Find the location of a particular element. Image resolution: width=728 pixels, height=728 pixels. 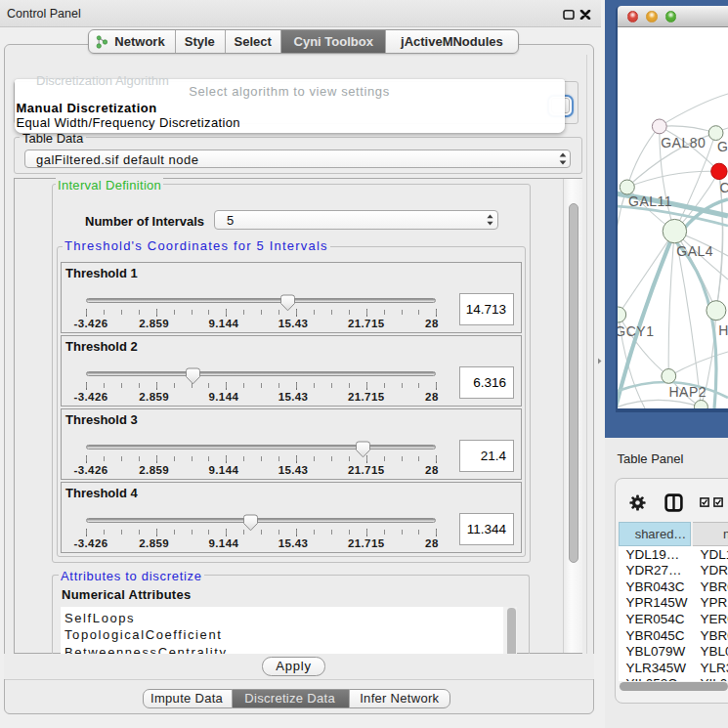

svg-text: GA is located at coordinates (723, 147).